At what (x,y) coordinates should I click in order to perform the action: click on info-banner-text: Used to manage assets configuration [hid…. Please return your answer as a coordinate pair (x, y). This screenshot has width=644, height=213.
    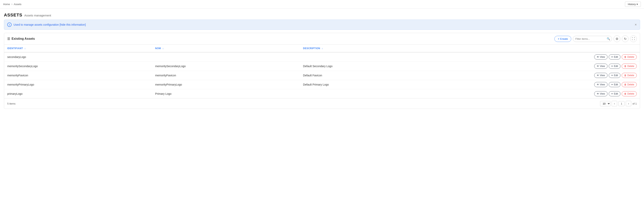
    Looking at the image, I should click on (50, 25).